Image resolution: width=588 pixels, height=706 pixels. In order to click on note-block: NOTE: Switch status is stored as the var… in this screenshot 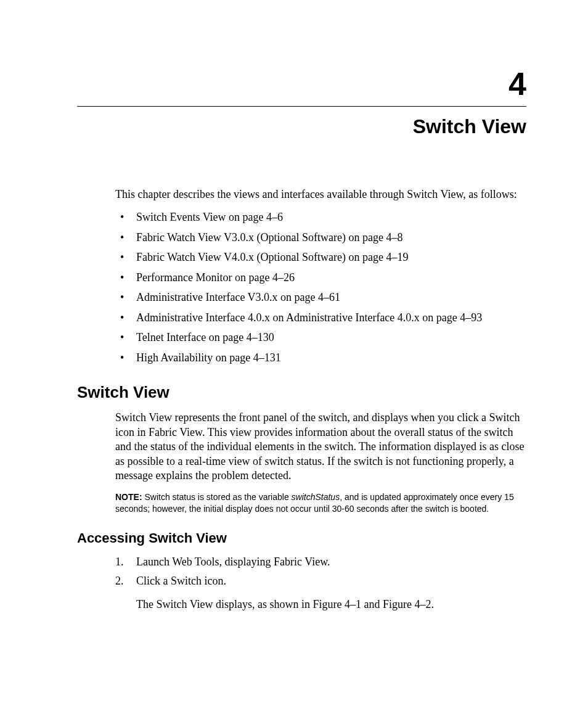, I will do `click(321, 503)`.